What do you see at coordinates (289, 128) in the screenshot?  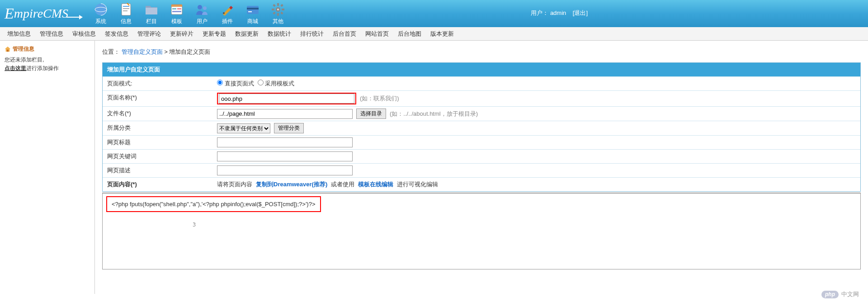 I see `manage-category-button: 管理分类` at bounding box center [289, 128].